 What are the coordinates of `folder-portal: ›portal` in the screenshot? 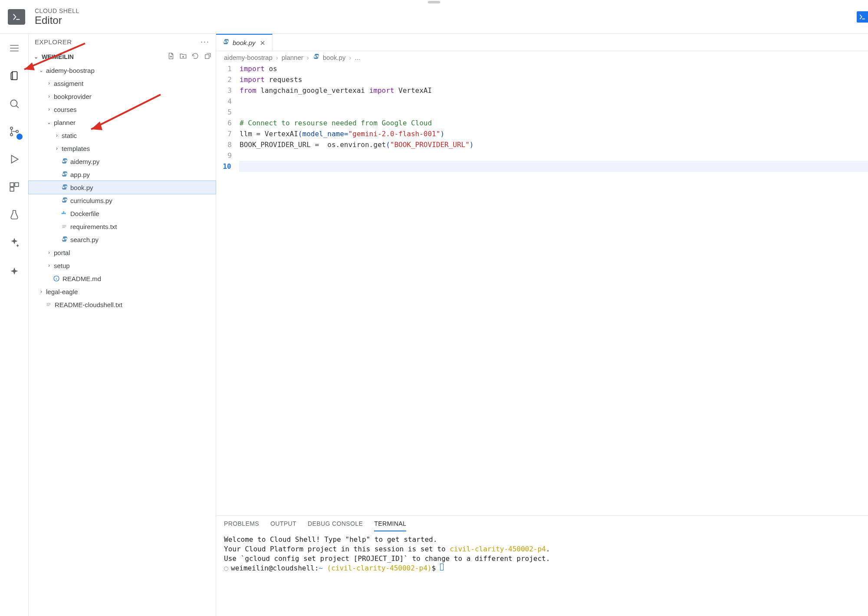 It's located at (122, 252).